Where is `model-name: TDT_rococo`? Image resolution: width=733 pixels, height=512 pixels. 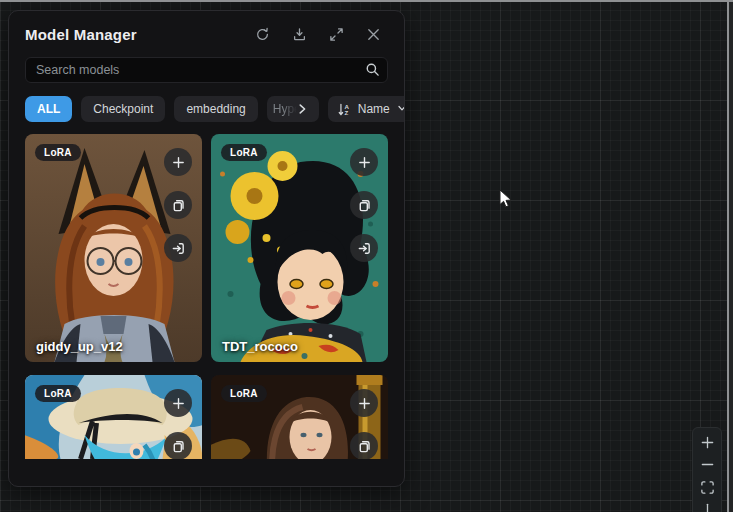 model-name: TDT_rococo is located at coordinates (260, 346).